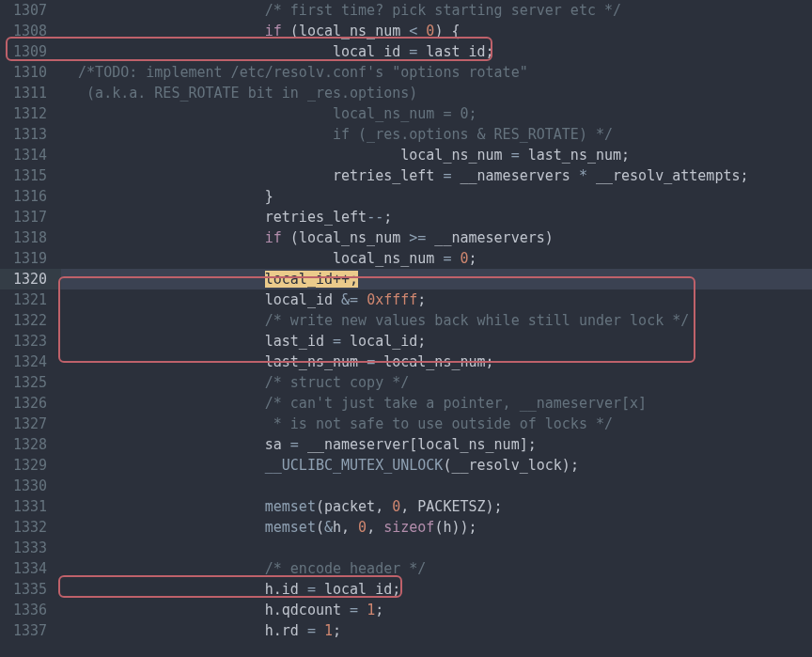 This screenshot has width=812, height=657. Describe the element at coordinates (30, 445) in the screenshot. I see `line-number: 1328` at that location.